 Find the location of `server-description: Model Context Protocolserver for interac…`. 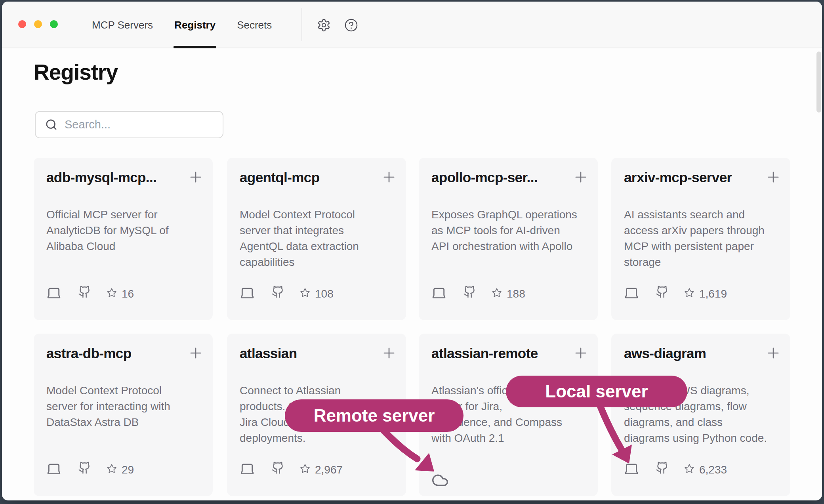

server-description: Model Context Protocolserver for interac… is located at coordinates (124, 407).